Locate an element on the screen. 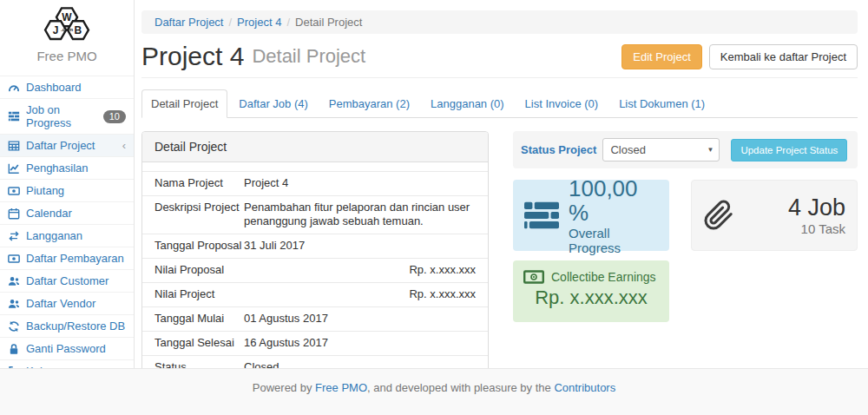  sidebar-item-langganan: Langganan is located at coordinates (67, 236).